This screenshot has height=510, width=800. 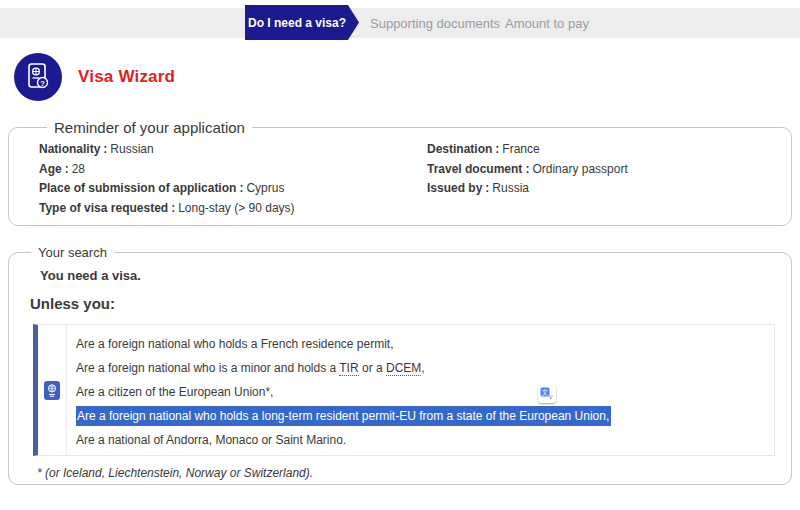 I want to click on field-issued-by-value: Russia, so click(x=510, y=188).